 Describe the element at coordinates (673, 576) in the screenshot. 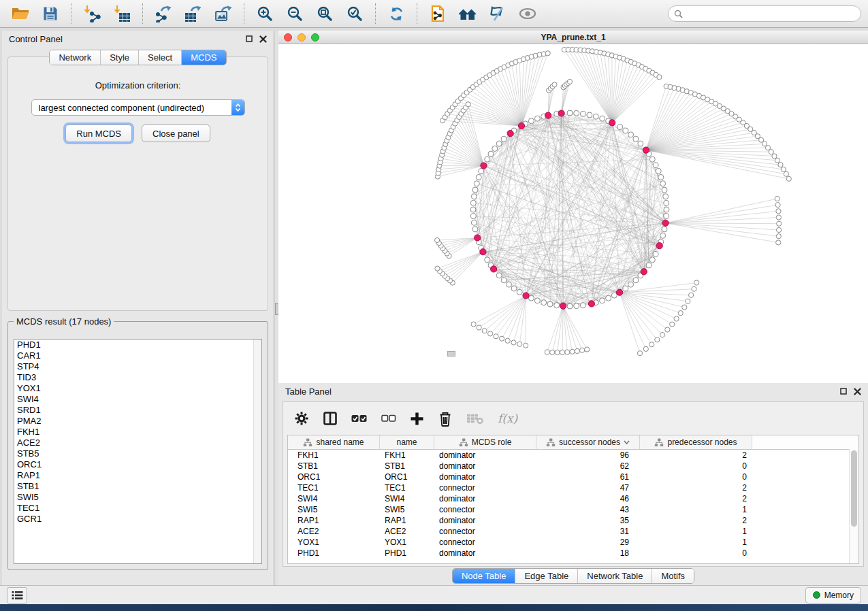

I see `tab-motifs: Motifs` at that location.